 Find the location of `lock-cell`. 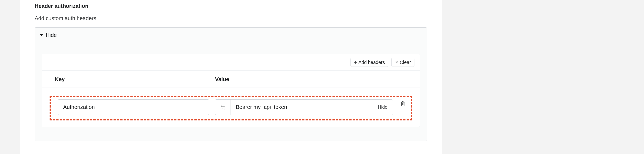

lock-cell is located at coordinates (223, 107).